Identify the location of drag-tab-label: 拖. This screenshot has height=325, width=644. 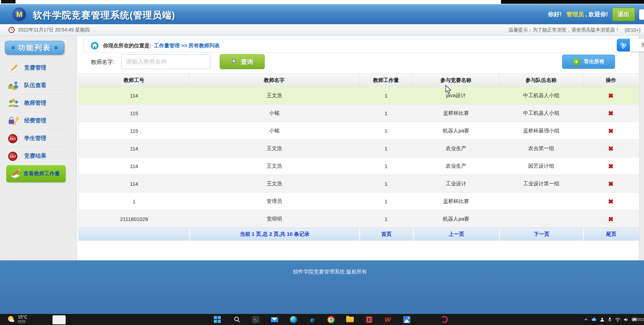
(643, 45).